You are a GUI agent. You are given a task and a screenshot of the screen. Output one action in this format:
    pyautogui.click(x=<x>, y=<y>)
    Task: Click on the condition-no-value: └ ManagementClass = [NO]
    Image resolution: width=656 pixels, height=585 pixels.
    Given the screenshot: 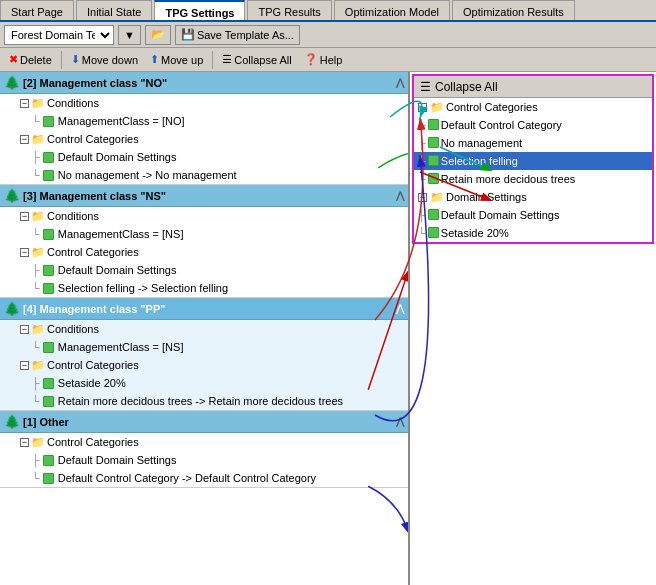 What is the action you would take?
    pyautogui.click(x=204, y=121)
    